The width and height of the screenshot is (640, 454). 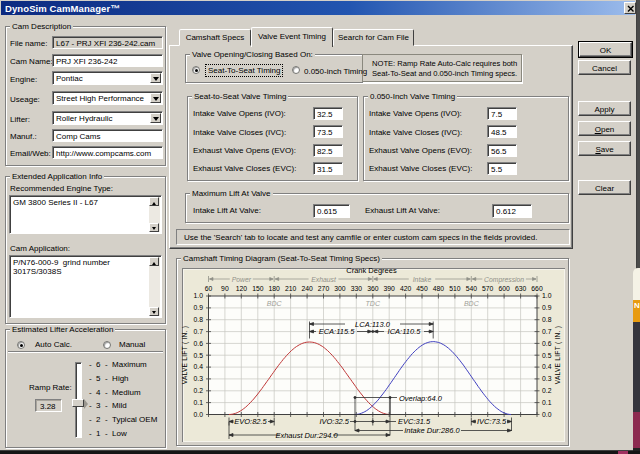 I want to click on svg-text: 180, so click(x=275, y=288).